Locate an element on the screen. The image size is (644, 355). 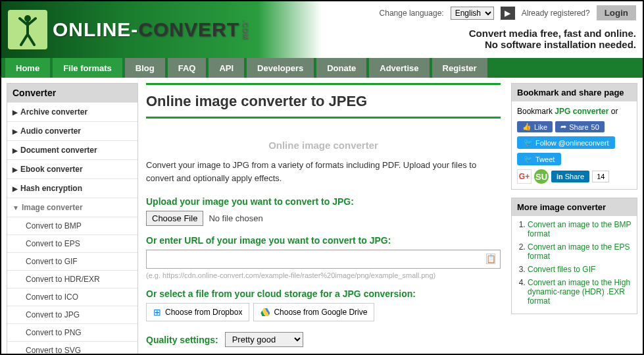
url-label: Or enter URL of your image you want to c… is located at coordinates (324, 240).